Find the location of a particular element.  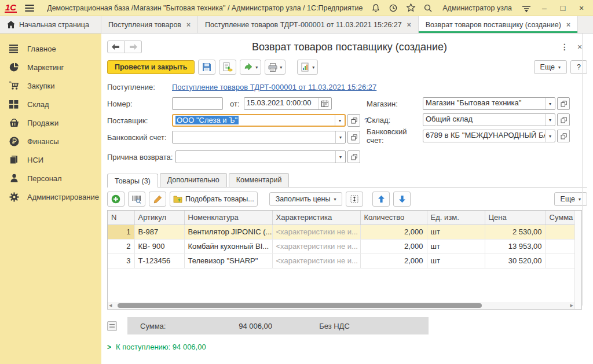

main-menu-icon is located at coordinates (30, 8).